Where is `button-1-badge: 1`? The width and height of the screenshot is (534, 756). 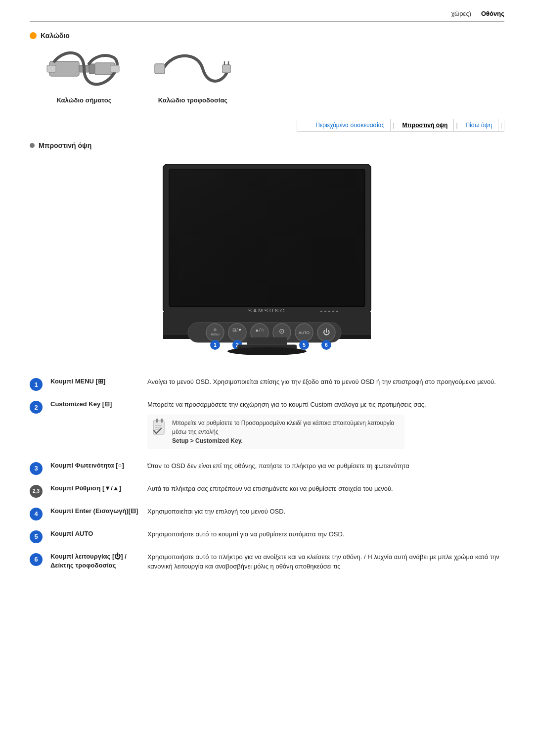 button-1-badge: 1 is located at coordinates (36, 384).